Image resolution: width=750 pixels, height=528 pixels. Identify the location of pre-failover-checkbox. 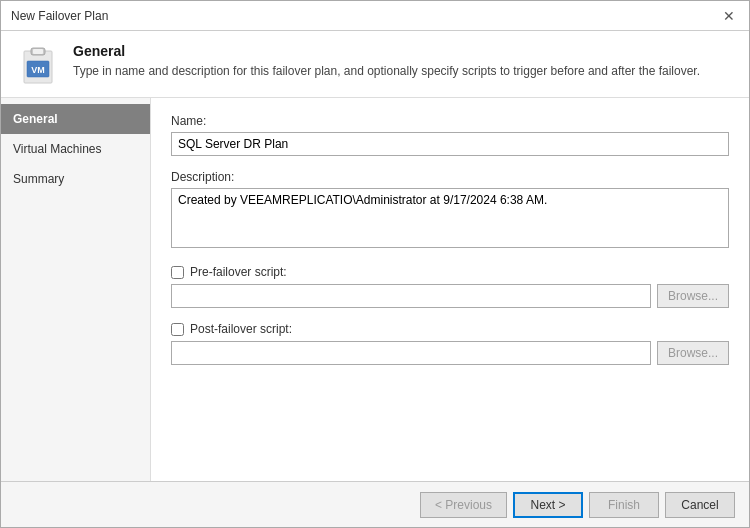
(178, 272).